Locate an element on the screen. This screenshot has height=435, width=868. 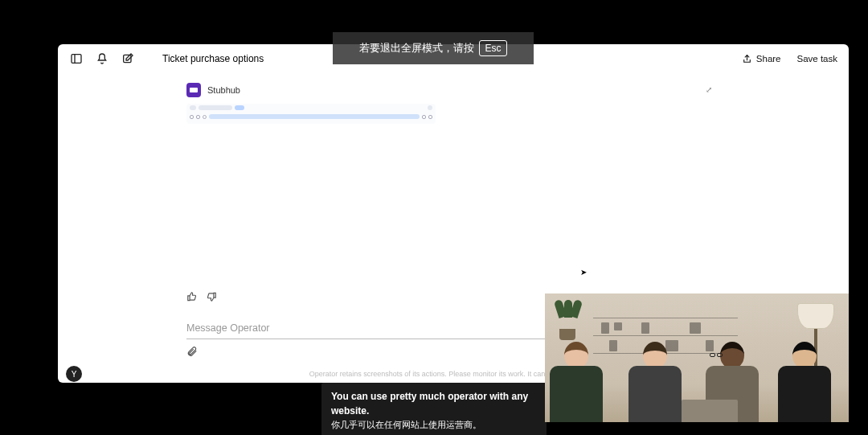
webcam-overlay is located at coordinates (697, 358).